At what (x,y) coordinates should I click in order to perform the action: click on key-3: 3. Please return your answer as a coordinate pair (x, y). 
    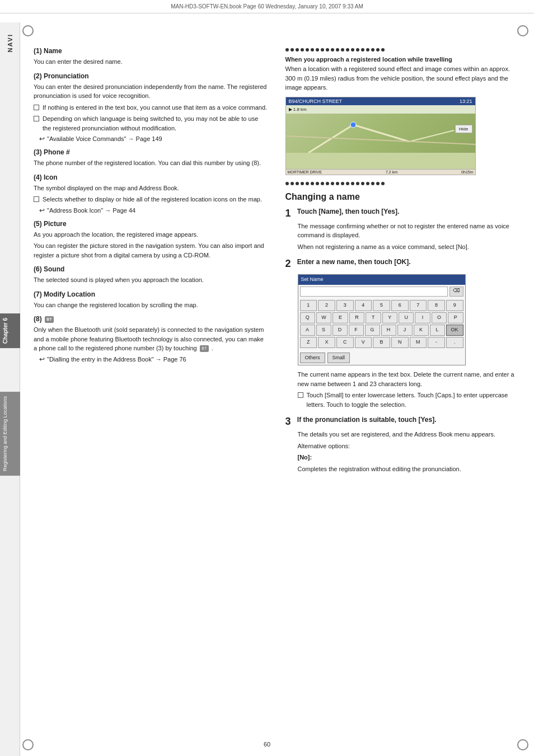
    Looking at the image, I should click on (345, 306).